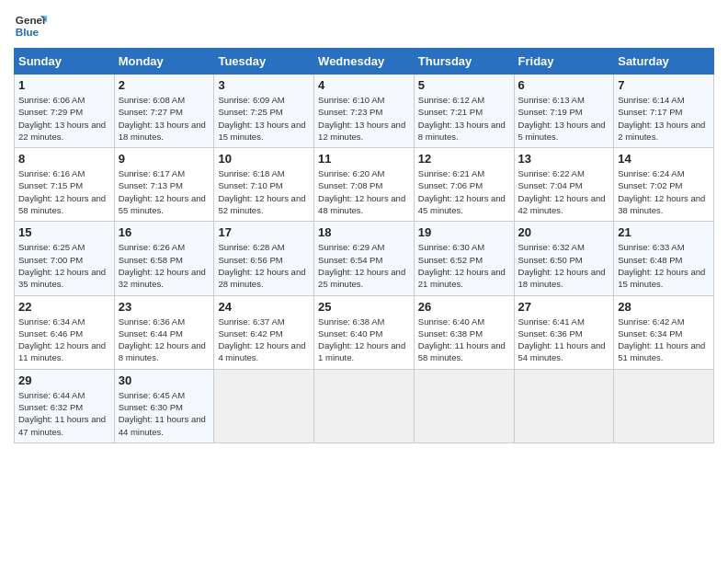  I want to click on logo: General Blue, so click(30, 26).